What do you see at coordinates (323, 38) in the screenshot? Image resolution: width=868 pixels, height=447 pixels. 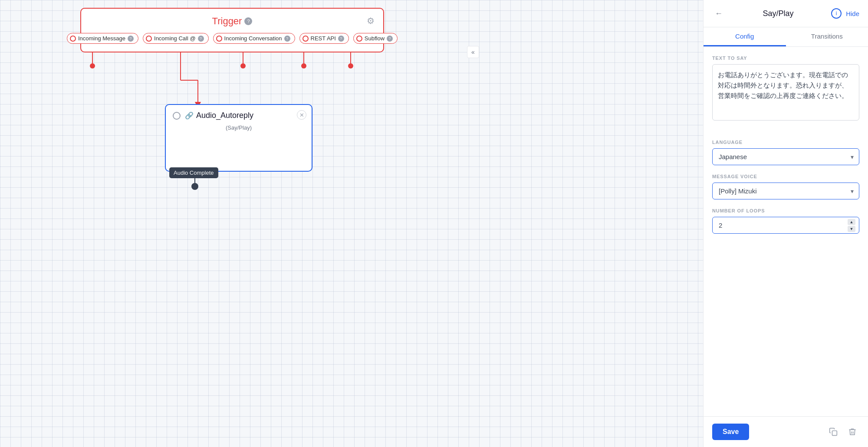 I see `trigger-tab-label: REST API` at bounding box center [323, 38].